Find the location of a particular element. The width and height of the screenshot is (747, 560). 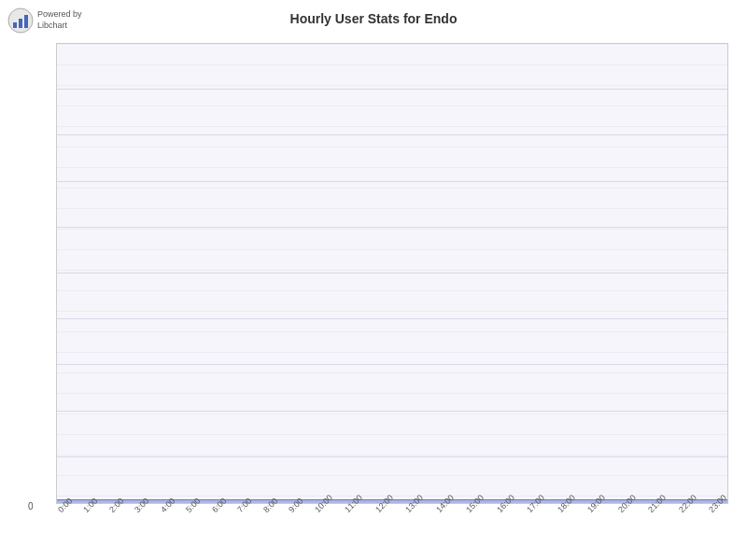

libchart-logo-icon is located at coordinates (21, 21).